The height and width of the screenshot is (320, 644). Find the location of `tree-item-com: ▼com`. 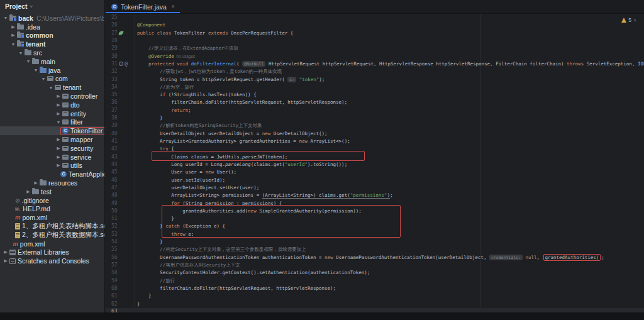

tree-item-com: ▼com is located at coordinates (52, 79).